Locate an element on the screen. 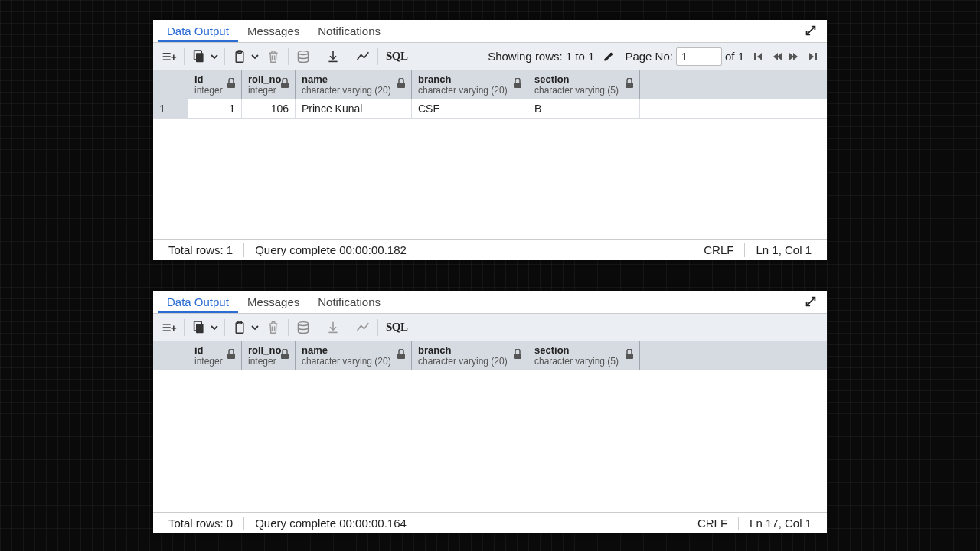  toolbar: SQL Showing rows: 1 to 1 Page No: of 1 is located at coordinates (490, 57).